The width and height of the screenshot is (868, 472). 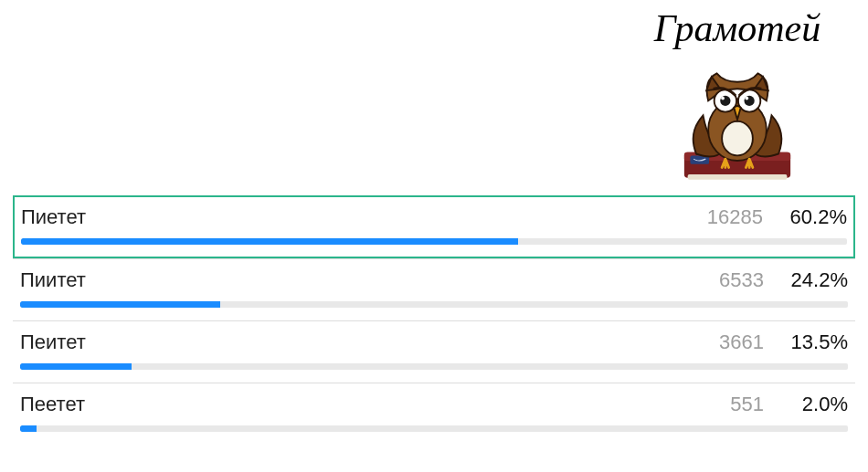 I want to click on option-label: Пиетет, so click(x=350, y=217).